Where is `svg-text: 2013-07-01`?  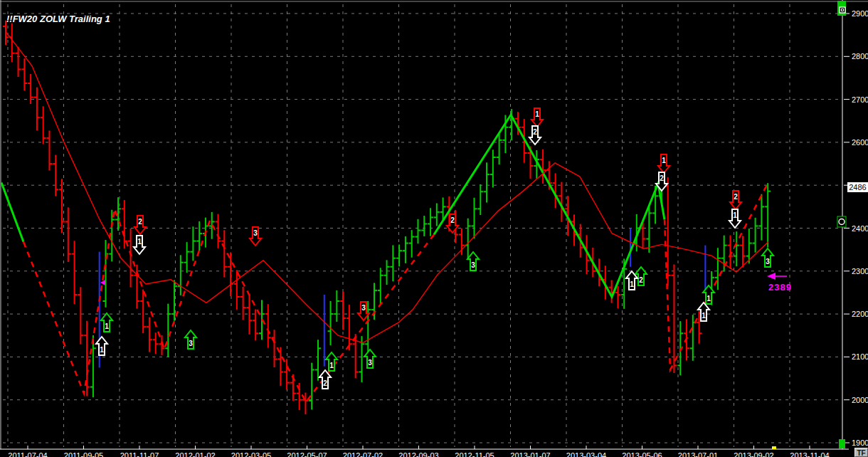
svg-text: 2013-07-01 is located at coordinates (698, 454).